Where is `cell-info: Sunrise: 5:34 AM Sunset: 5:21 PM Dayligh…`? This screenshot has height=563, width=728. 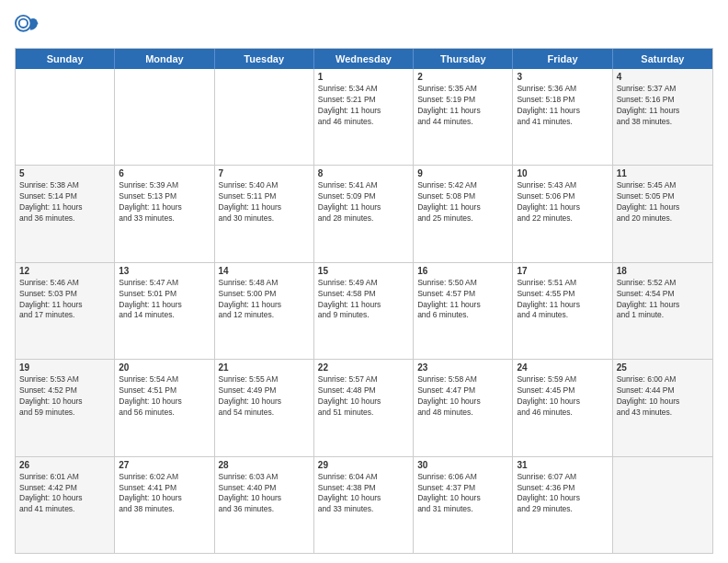
cell-info: Sunrise: 5:34 AM Sunset: 5:21 PM Dayligh… is located at coordinates (364, 106).